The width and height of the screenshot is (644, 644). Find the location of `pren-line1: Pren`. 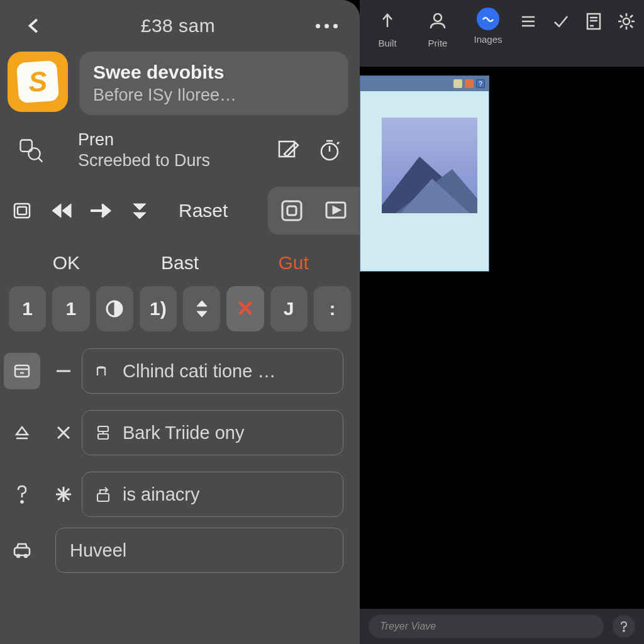

pren-line1: Pren is located at coordinates (176, 140).